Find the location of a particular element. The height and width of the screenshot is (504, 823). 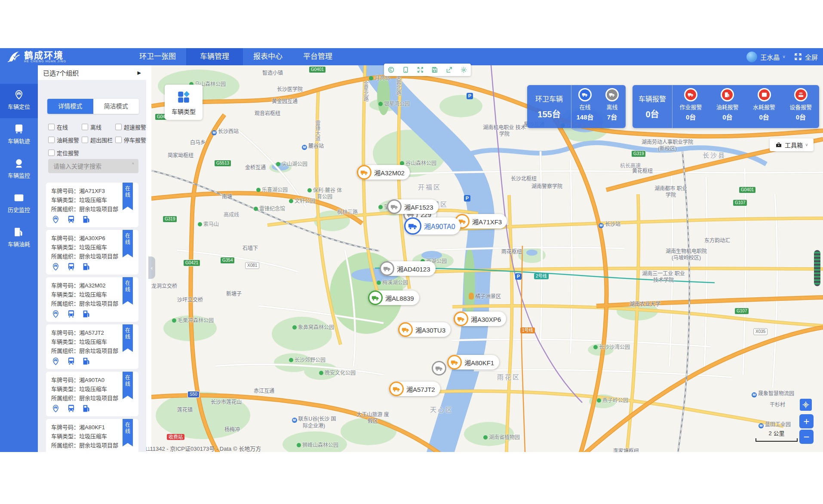

map-scale: 2 公里 is located at coordinates (777, 435).